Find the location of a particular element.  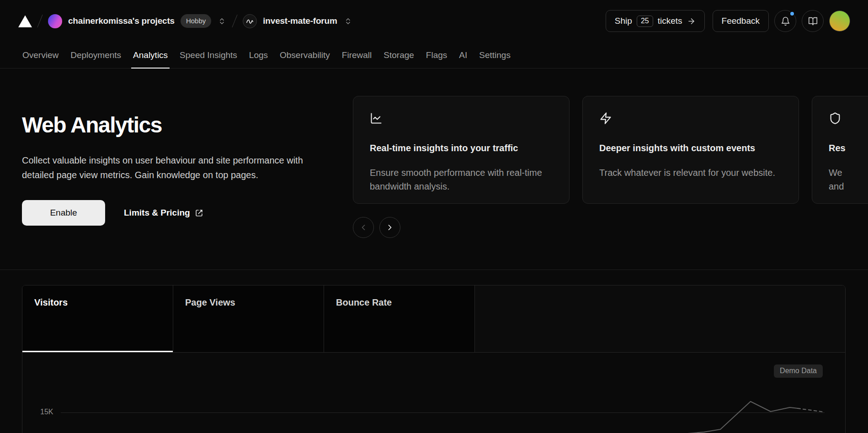

metric-tab-bounce-rate: Bounce Rate is located at coordinates (399, 319).